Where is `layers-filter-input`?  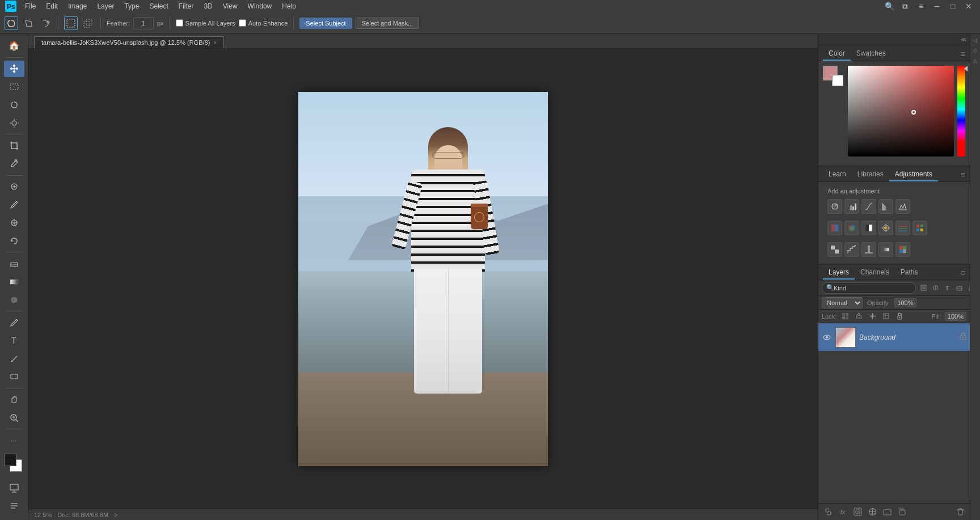 layers-filter-input is located at coordinates (869, 288).